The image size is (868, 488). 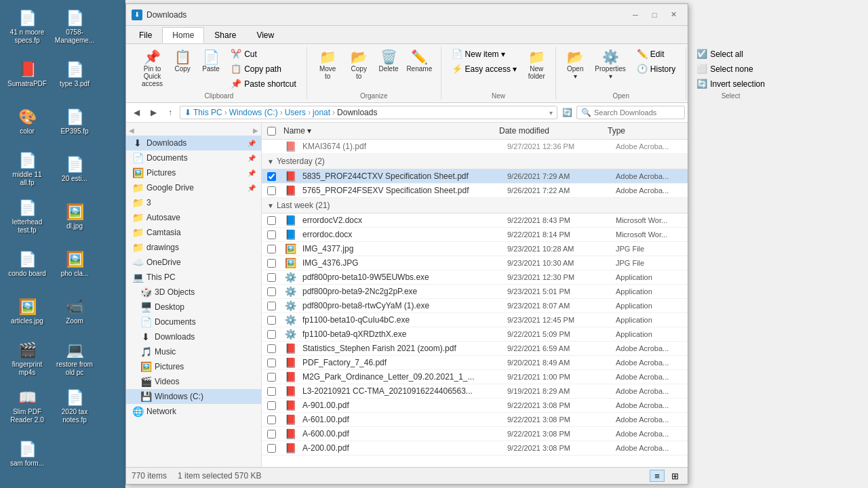 What do you see at coordinates (27, 217) in the screenshot?
I see `desktop-icon-item: 📄letterhead test.fp` at bounding box center [27, 217].